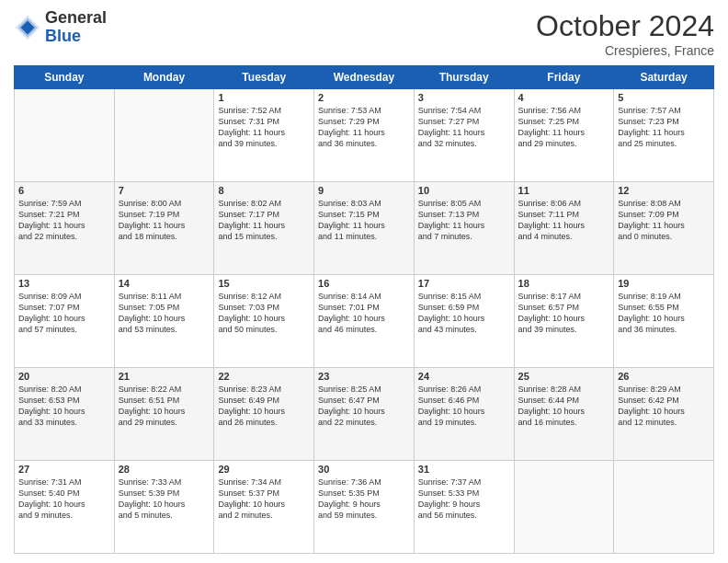 Image resolution: width=728 pixels, height=563 pixels. I want to click on day-header-sunday: Sunday, so click(64, 77).